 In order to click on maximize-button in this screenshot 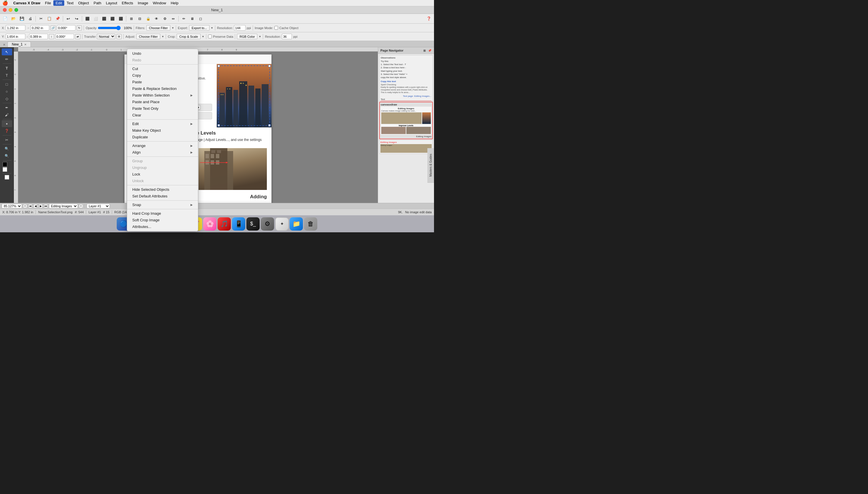, I will do `click(16, 10)`.